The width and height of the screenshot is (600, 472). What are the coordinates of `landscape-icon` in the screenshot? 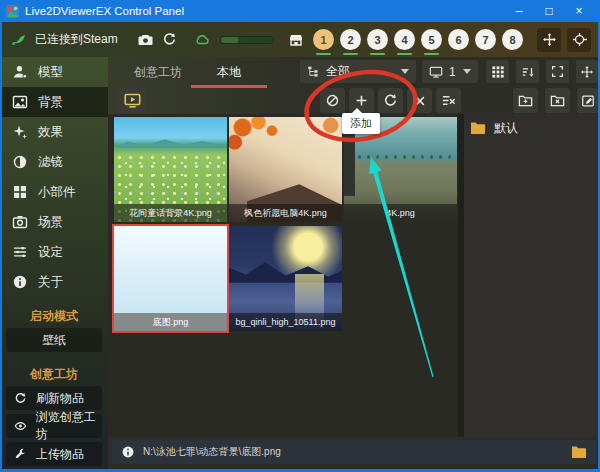 It's located at (20, 102).